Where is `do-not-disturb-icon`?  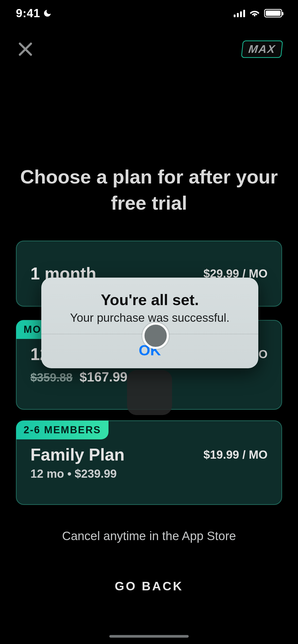
do-not-disturb-icon is located at coordinates (47, 13).